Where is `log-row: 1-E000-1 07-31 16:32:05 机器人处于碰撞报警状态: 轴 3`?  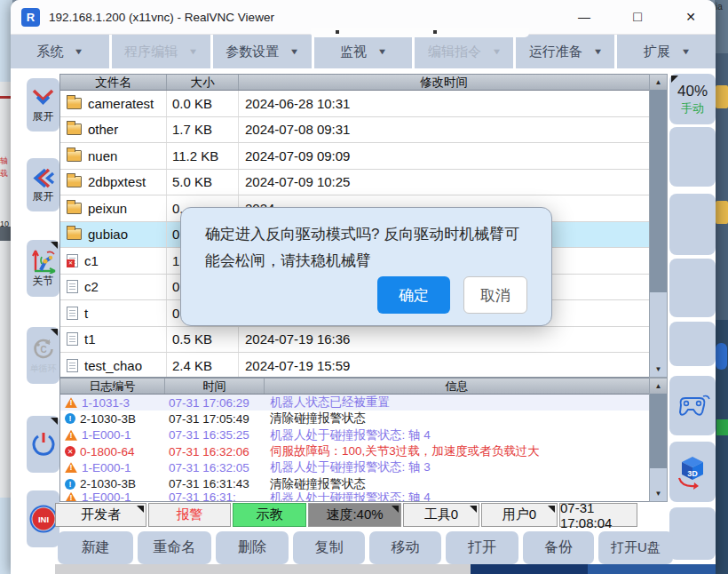
log-row: 1-E000-1 07-31 16:32:05 机器人处于碰撞报警状态: 轴 3 is located at coordinates (355, 467).